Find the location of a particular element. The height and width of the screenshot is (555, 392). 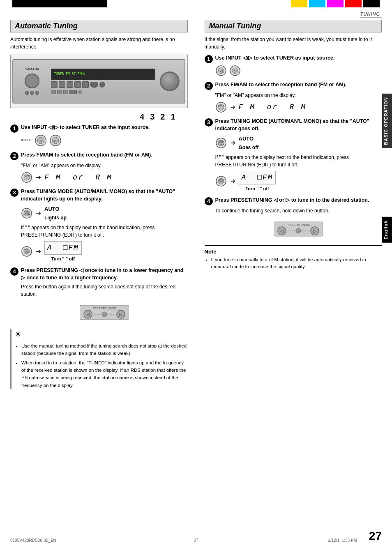

right-step-1: 1 Use INPUT ◁/▷ to select TUNER as input… is located at coordinates (293, 66).